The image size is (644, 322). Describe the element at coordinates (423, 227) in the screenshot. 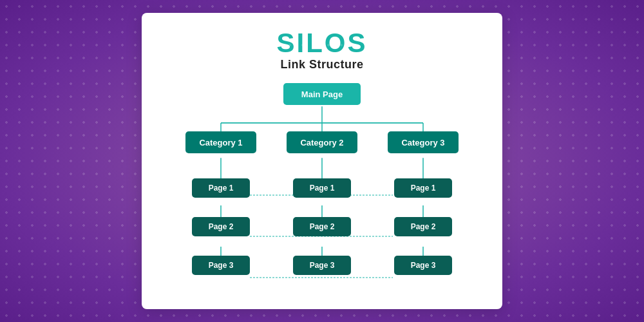

I see `col3-page2-node: Page 2` at that location.